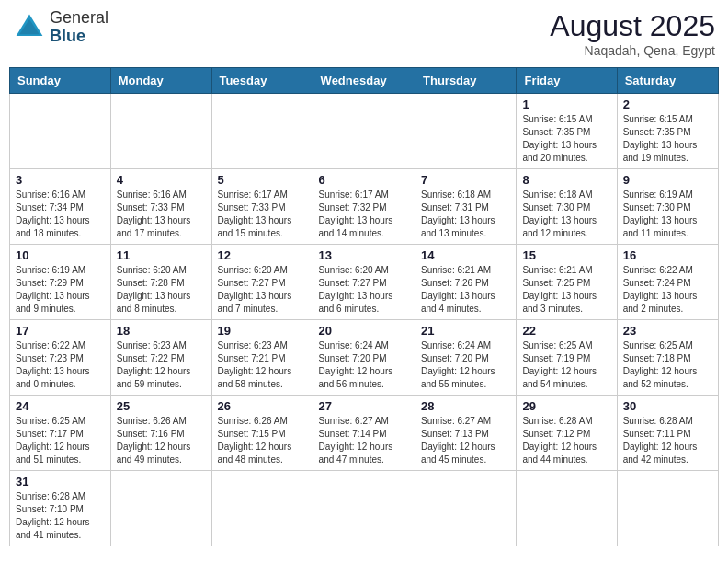 This screenshot has width=728, height=563. What do you see at coordinates (263, 180) in the screenshot?
I see `day-number: 5` at bounding box center [263, 180].